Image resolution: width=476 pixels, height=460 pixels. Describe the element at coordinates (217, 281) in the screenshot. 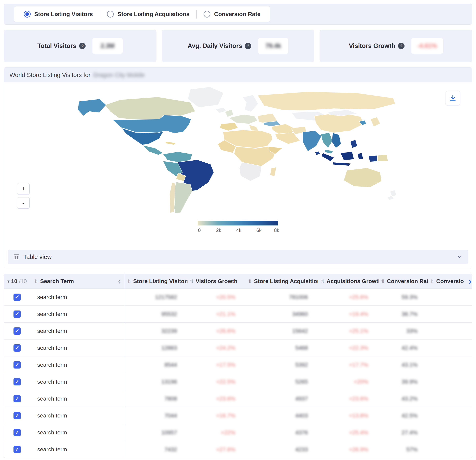

I see `header-visitors-growth: ⇅ Visitors Growth` at that location.